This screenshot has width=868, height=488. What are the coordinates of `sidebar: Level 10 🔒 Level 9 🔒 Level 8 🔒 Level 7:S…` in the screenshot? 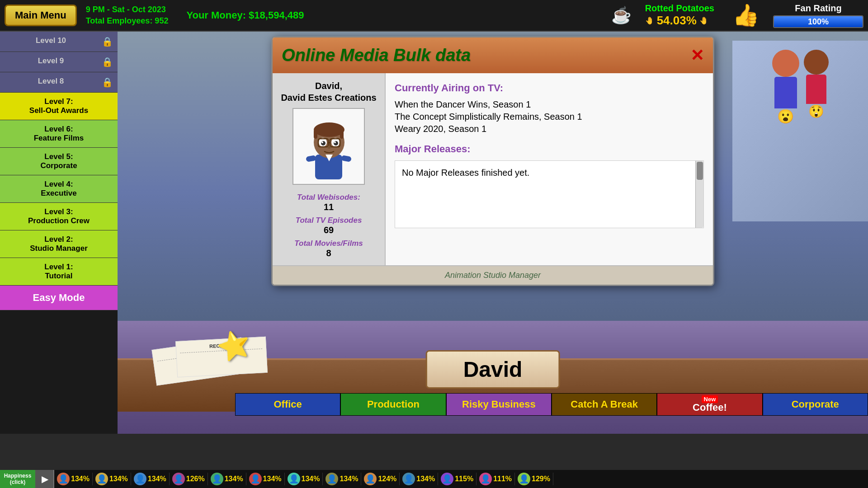 It's located at (59, 233).